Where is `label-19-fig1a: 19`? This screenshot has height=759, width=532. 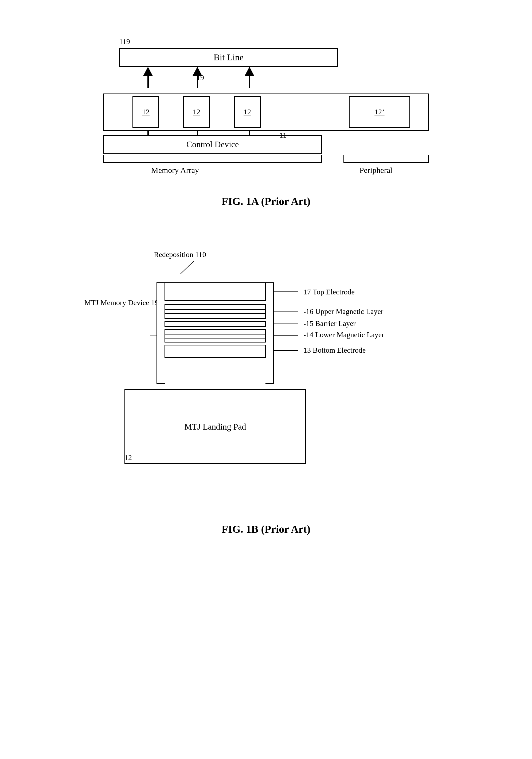
label-19-fig1a: 19 is located at coordinates (200, 78).